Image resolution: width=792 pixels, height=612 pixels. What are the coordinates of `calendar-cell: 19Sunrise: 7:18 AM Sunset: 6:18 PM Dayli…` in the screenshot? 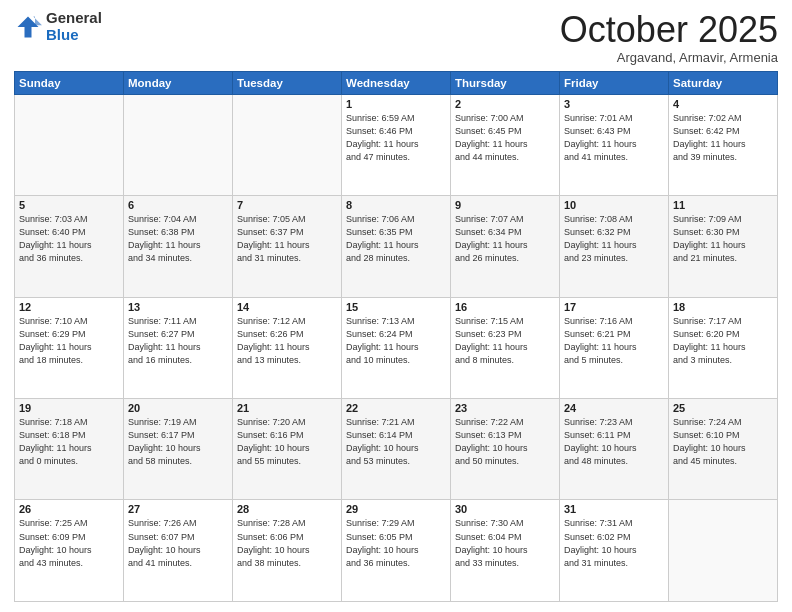 It's located at (70, 450).